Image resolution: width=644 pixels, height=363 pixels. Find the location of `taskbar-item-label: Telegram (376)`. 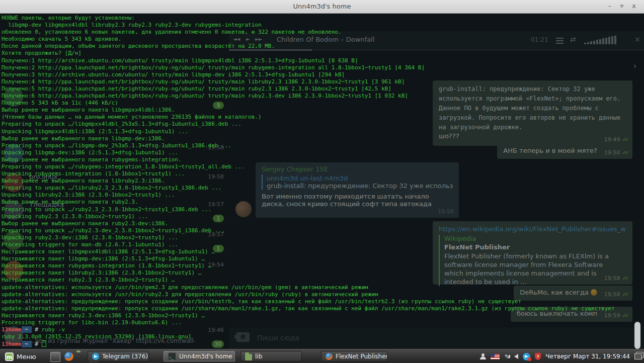

taskbar-item-label: Telegram (376) is located at coordinates (125, 356).